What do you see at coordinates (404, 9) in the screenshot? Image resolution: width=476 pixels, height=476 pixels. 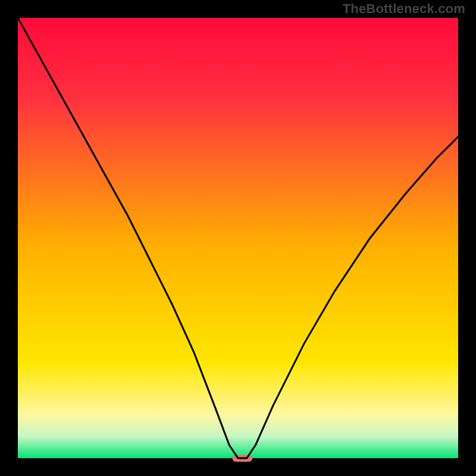 I see `watermark-text: TheBottleneck.com` at bounding box center [404, 9].